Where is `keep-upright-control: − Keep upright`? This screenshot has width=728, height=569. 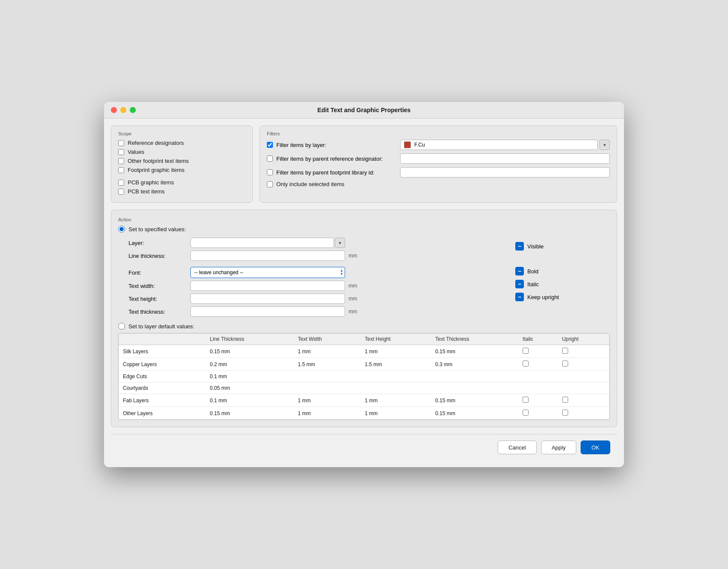 keep-upright-control: − Keep upright is located at coordinates (563, 297).